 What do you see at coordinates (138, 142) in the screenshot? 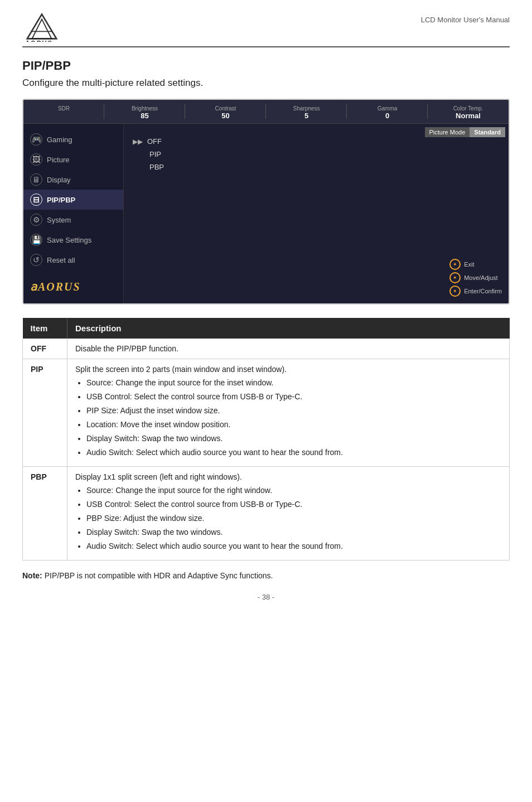
I see `selected-arrow-icon: ▶▶` at bounding box center [138, 142].